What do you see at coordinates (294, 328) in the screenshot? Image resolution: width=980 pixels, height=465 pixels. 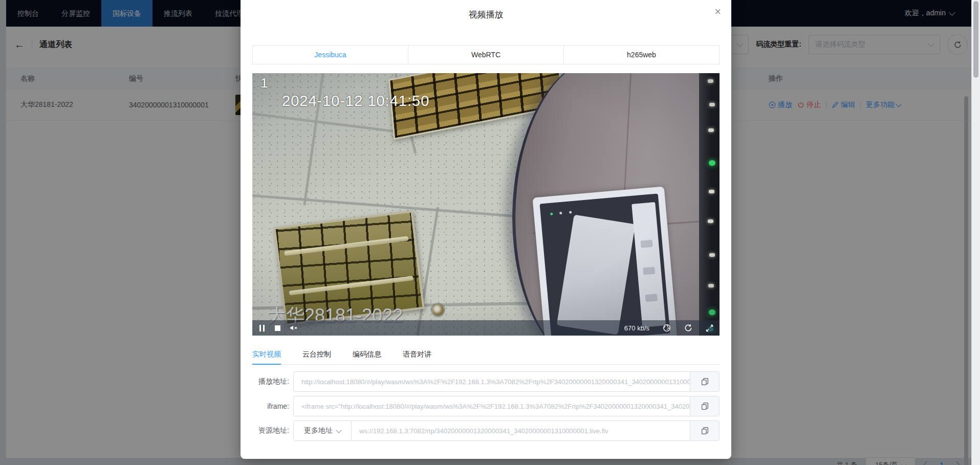 I see `mute-icon` at bounding box center [294, 328].